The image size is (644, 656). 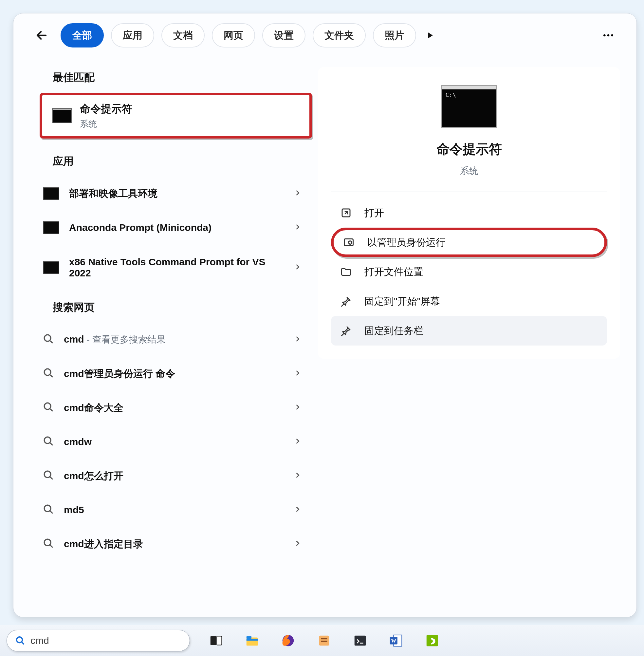 What do you see at coordinates (394, 35) in the screenshot?
I see `filter-chip-photos: 照片` at bounding box center [394, 35].